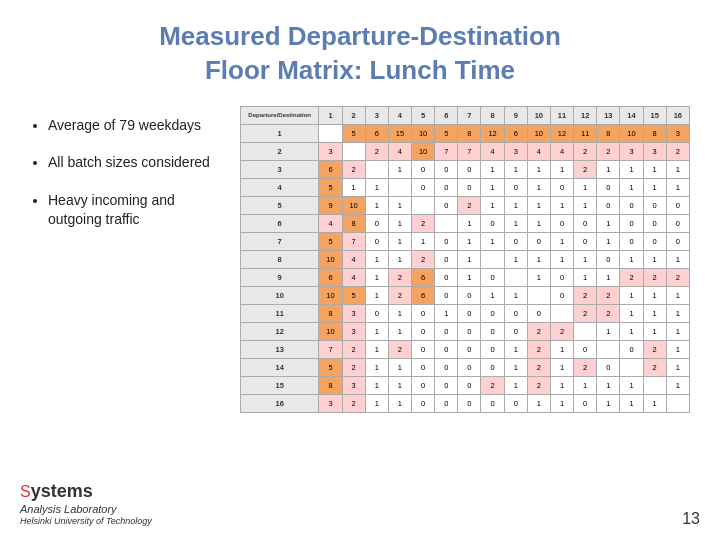 Image resolution: width=720 pixels, height=540 pixels. Describe the element at coordinates (466, 277) in the screenshot. I see `table-row: 9641260101011222` at that location.